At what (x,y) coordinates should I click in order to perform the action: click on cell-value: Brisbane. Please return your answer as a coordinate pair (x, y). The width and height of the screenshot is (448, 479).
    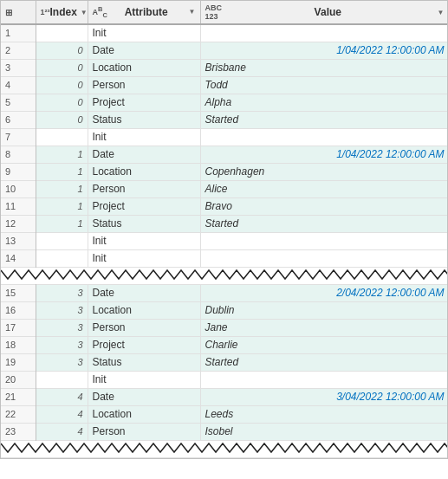
    Looking at the image, I should click on (324, 68).